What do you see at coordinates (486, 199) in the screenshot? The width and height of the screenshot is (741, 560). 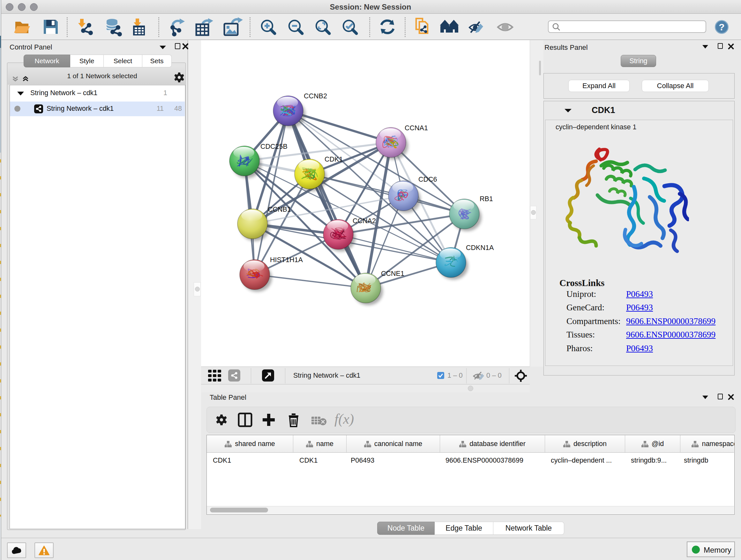 I see `svg-text: RB1` at bounding box center [486, 199].